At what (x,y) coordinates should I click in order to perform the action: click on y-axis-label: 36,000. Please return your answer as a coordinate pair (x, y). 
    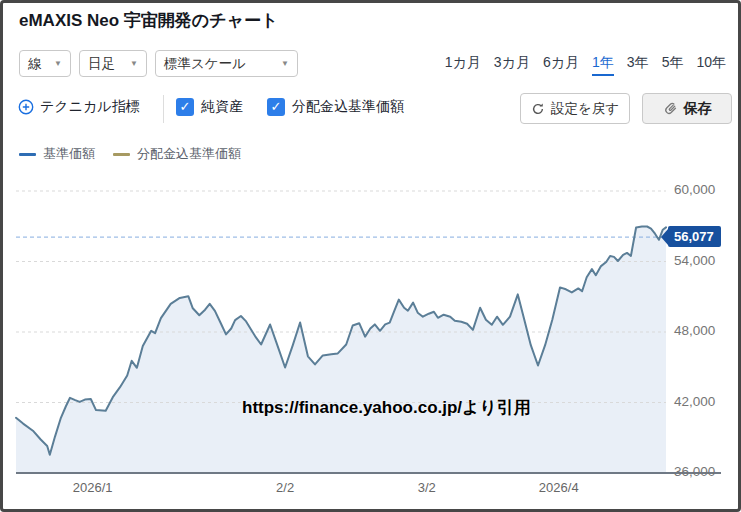
    Looking at the image, I should click on (702, 472).